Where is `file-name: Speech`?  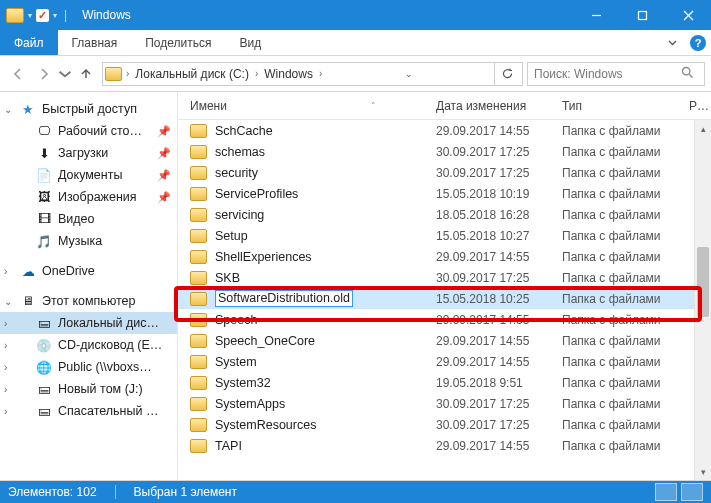
file-name: Speech is located at coordinates (236, 320).